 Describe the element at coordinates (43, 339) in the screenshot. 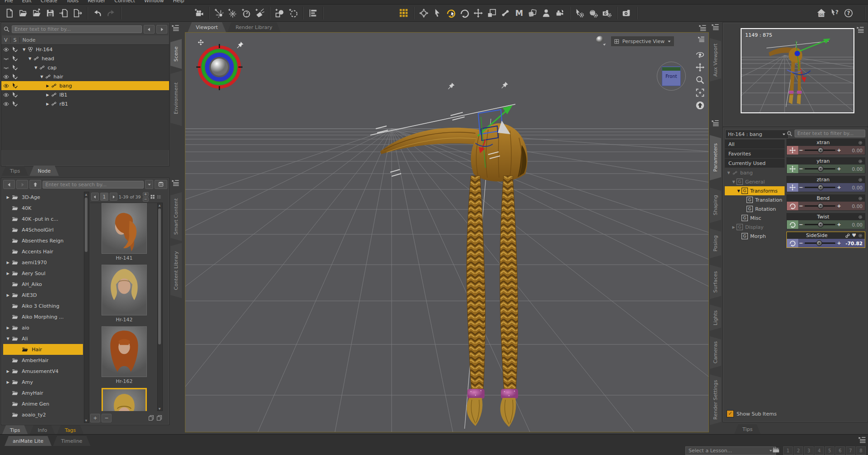

I see `folder-Ali: ▼ Ali` at that location.